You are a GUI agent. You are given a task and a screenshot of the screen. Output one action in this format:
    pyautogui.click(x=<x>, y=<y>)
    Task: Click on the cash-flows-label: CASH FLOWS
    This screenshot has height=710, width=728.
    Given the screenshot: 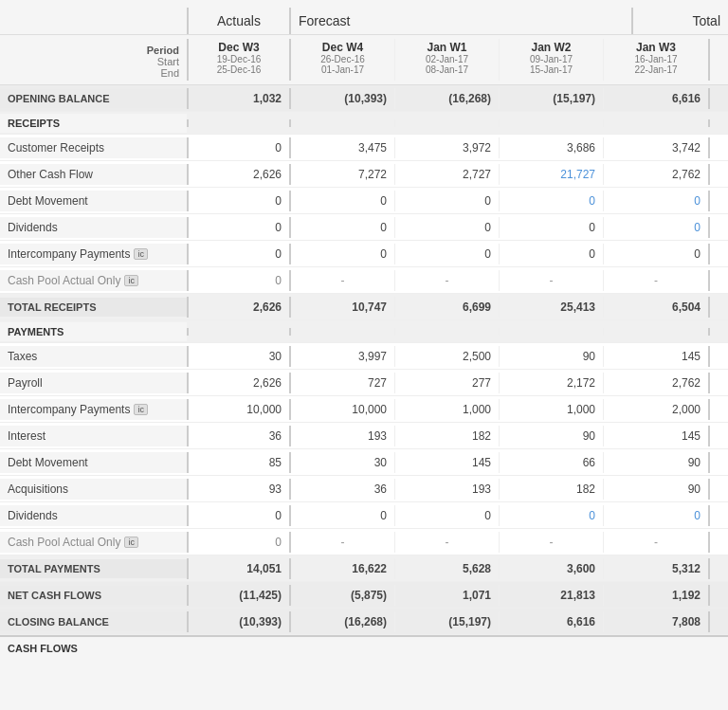 What is the action you would take?
    pyautogui.click(x=43, y=648)
    